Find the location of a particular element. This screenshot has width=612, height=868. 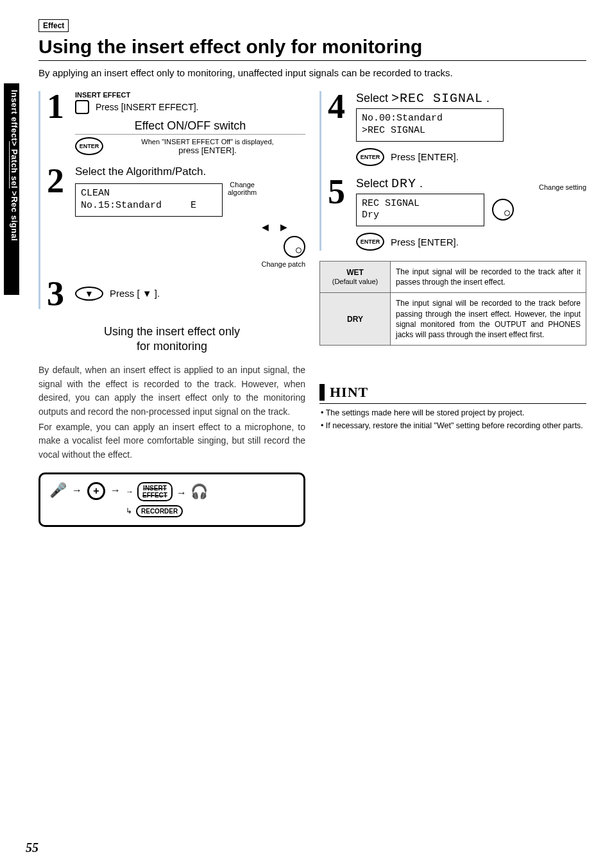

insert-effect-label: INSERT EFFECT is located at coordinates (190, 95).